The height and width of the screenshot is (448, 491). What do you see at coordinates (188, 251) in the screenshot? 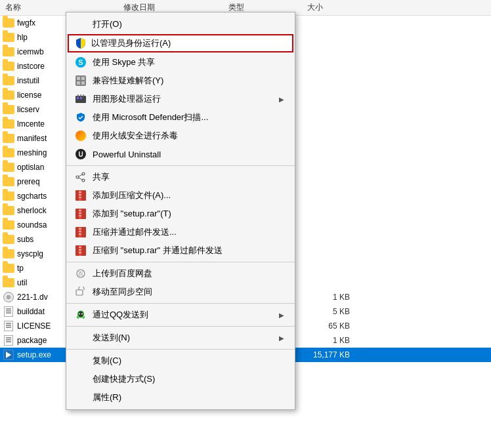
I see `menu-label: 压缩到 "setup.rar" 并通过邮件发送` at bounding box center [188, 251].